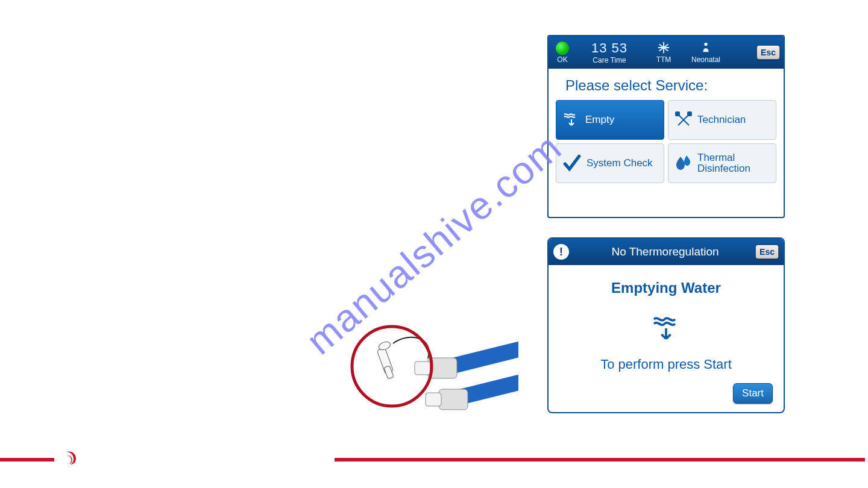 The image size is (868, 488). I want to click on tile-system-check-label: System Check, so click(620, 163).